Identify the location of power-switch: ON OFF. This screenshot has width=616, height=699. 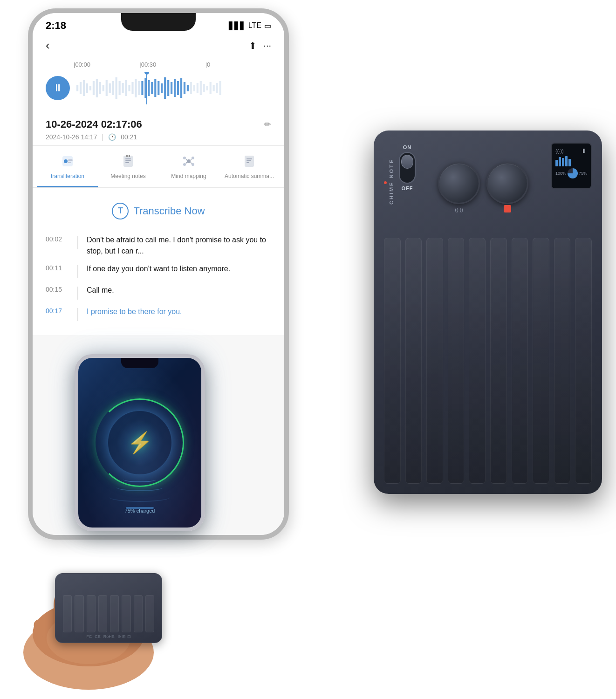
(407, 183).